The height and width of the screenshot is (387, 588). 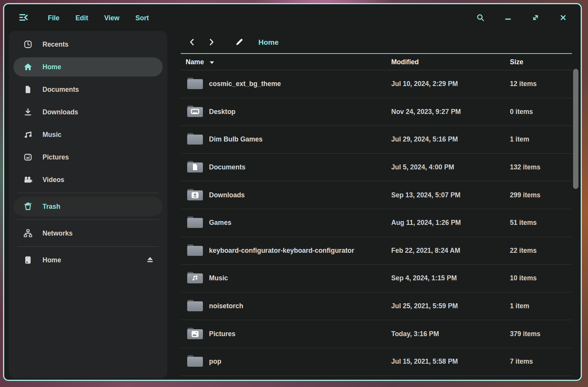 What do you see at coordinates (376, 362) in the screenshot?
I see `file-row-pop: pop Jul 15, 2021, 5:58 PM 7 items` at bounding box center [376, 362].